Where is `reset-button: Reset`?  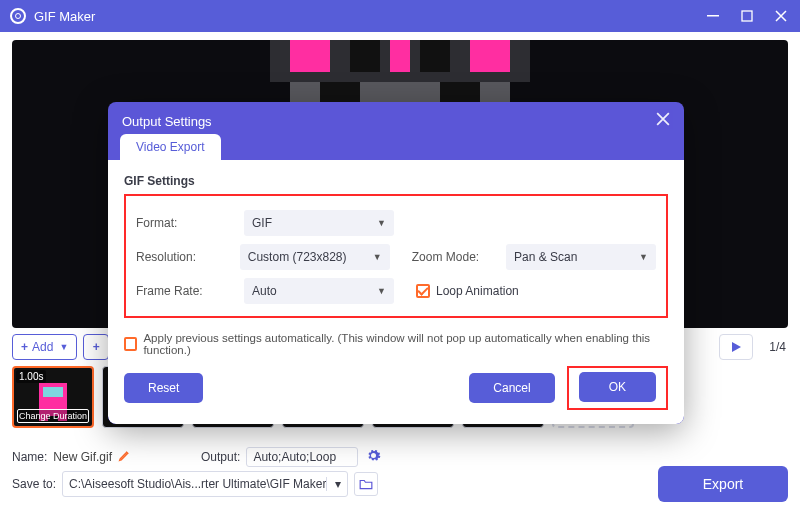
reset-button: Reset is located at coordinates (164, 388).